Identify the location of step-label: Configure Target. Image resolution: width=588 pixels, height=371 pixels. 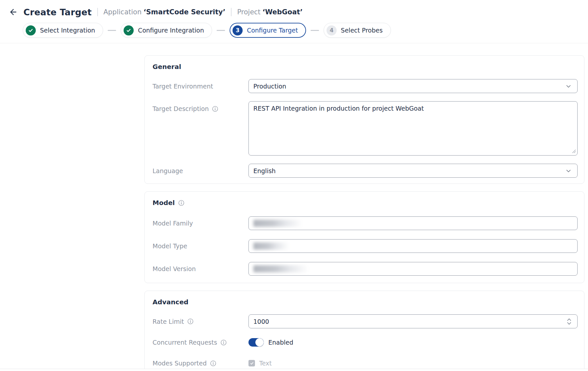
(273, 30).